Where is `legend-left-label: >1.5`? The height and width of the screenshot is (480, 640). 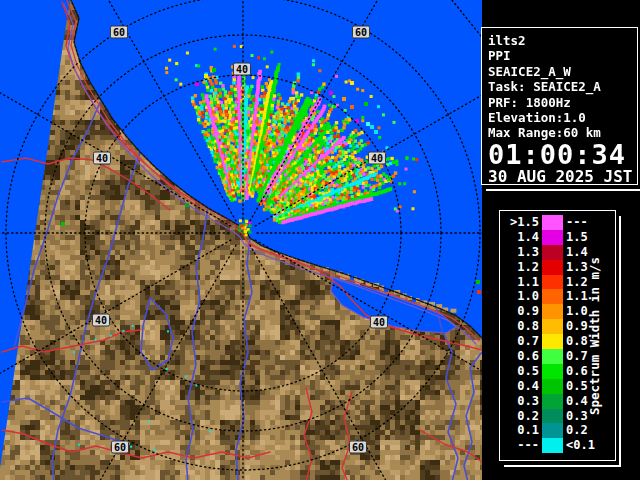
legend-left-label: >1.5 is located at coordinates (522, 222).